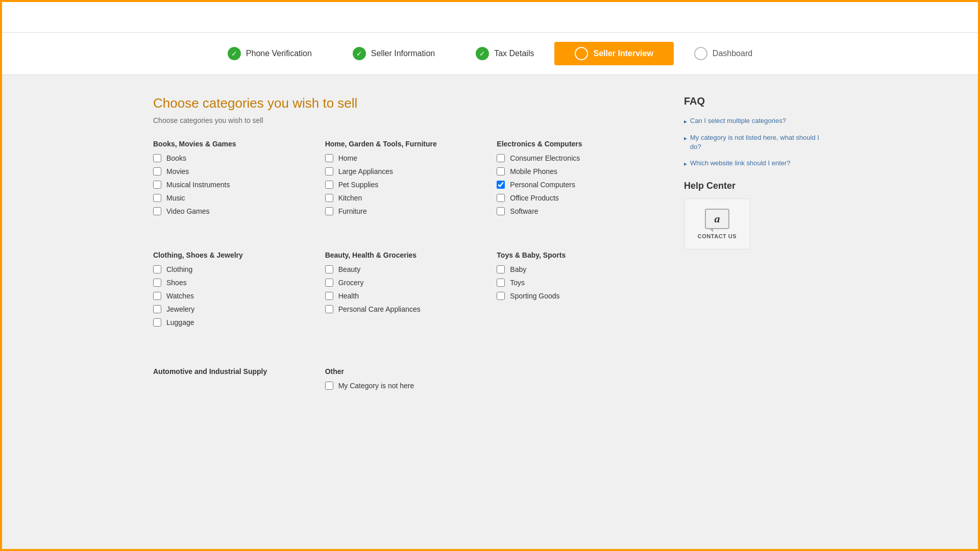  I want to click on faq-item: ▸Can I select multiple categories?, so click(755, 121).